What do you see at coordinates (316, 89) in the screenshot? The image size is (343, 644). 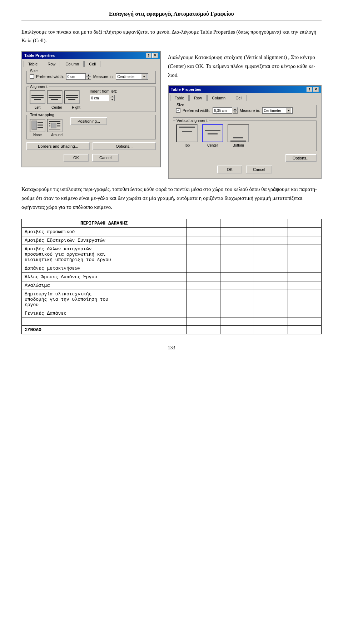 I see `dialog2-close-btn: ✕` at bounding box center [316, 89].